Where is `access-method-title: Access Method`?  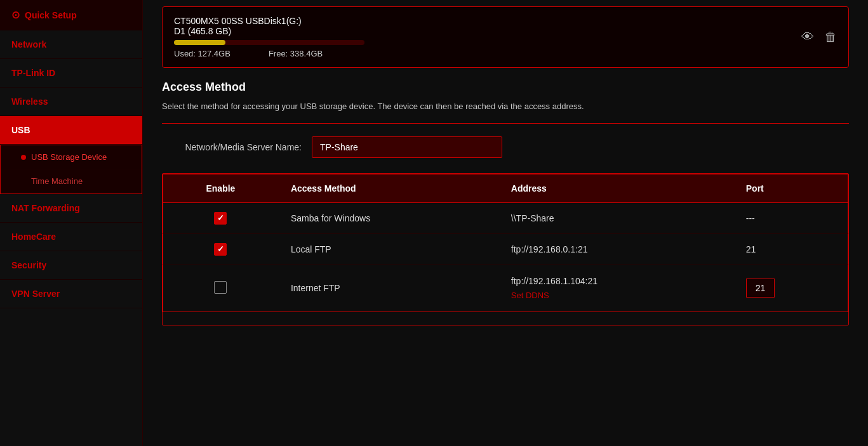 access-method-title: Access Method is located at coordinates (505, 88).